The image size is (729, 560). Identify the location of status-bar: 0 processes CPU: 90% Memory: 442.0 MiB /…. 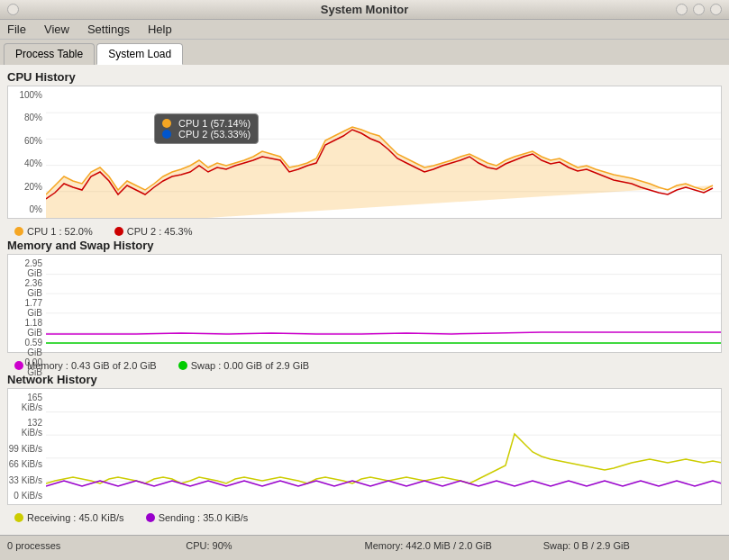
(364, 545).